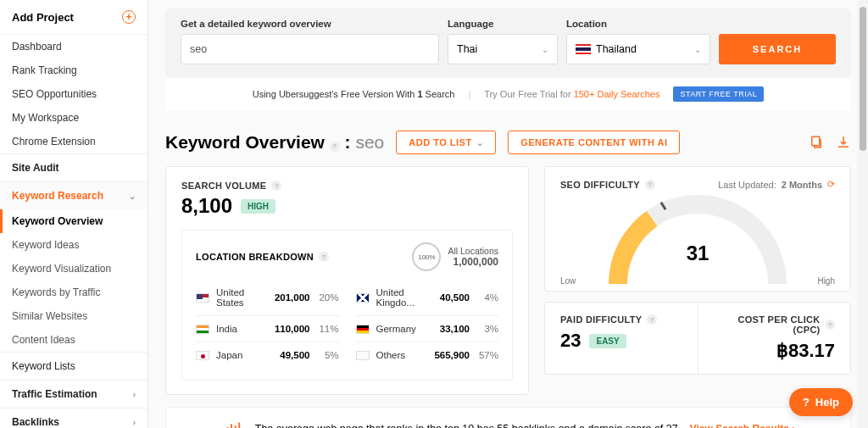 The width and height of the screenshot is (868, 428). What do you see at coordinates (698, 253) in the screenshot?
I see `seo-difficulty-value: 31` at bounding box center [698, 253].